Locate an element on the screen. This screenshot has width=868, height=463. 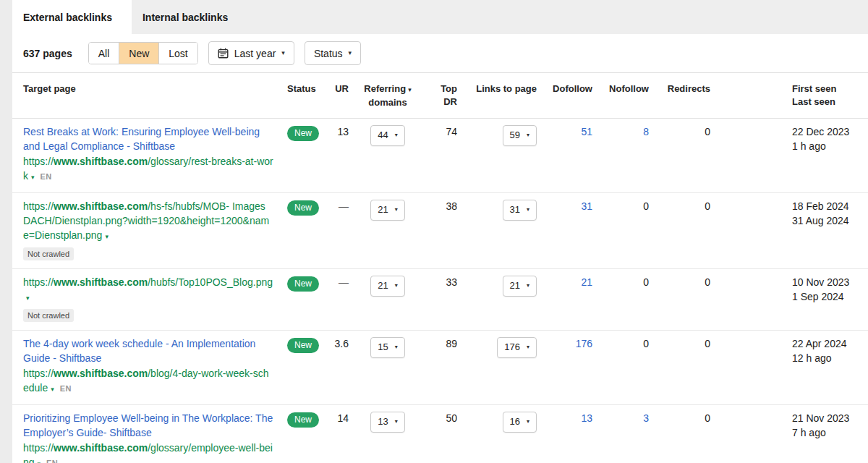
target-title: Rest Breaks at Work: Ensuring Employee W… is located at coordinates (149, 139).